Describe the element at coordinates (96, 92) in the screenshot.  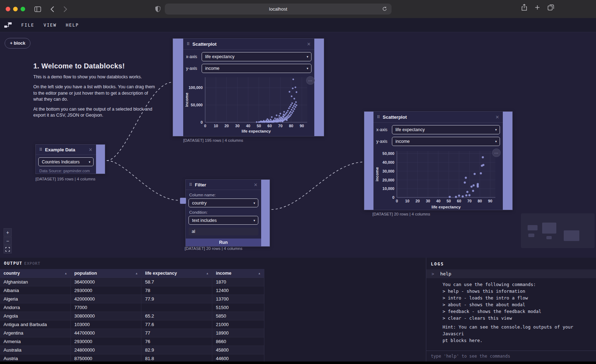
I see `welcome-note: 1. Welcome to Datablocks! This is a demo…` at that location.